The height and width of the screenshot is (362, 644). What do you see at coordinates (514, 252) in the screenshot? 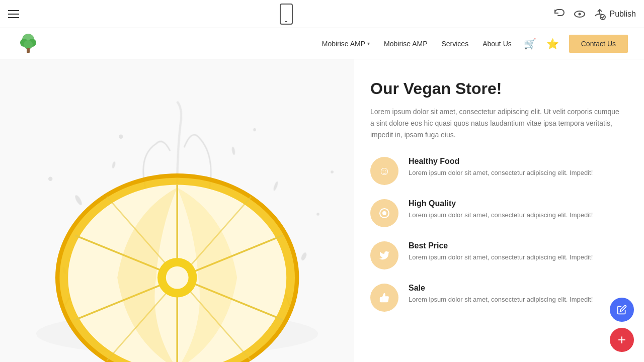
I see `feature-text-best-price: Best Price Lorem ipsum dolor sit amet, c…` at bounding box center [514, 252].